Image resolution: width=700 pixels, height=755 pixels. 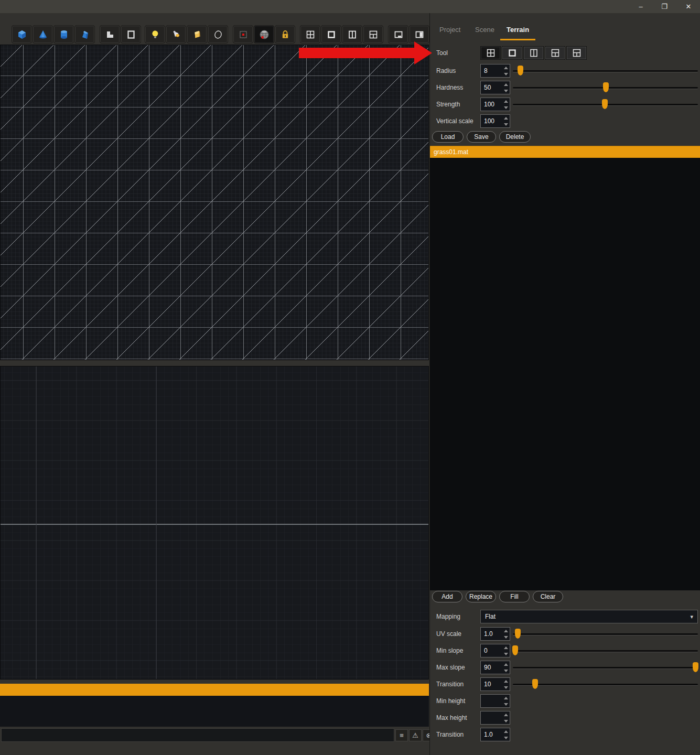 I want to click on transition-slope-increment, so click(x=506, y=681).